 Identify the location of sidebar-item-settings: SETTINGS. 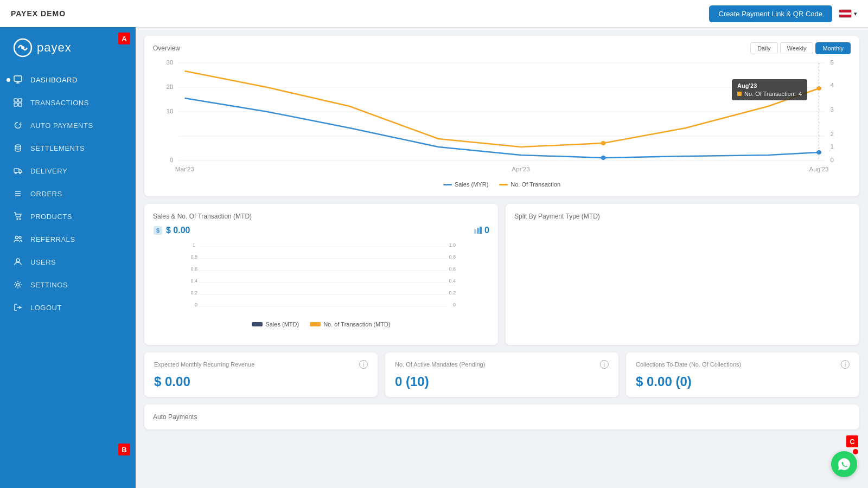
(68, 285).